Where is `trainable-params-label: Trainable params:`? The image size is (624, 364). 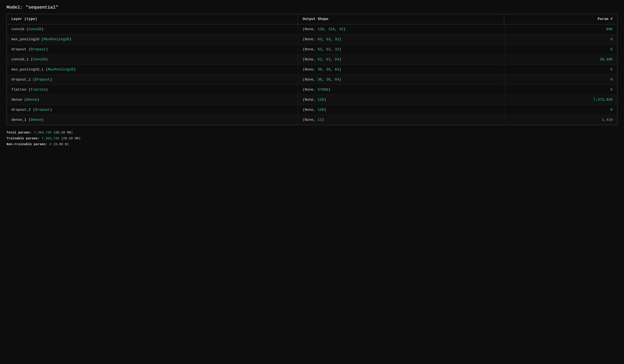
trainable-params-label: Trainable params: is located at coordinates (24, 139).